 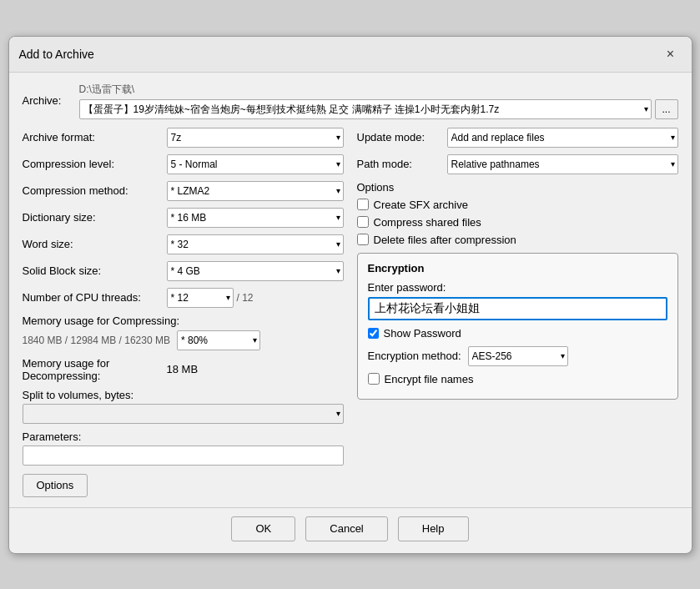 What do you see at coordinates (399, 137) in the screenshot?
I see `update-mode-label: Update mode:` at bounding box center [399, 137].